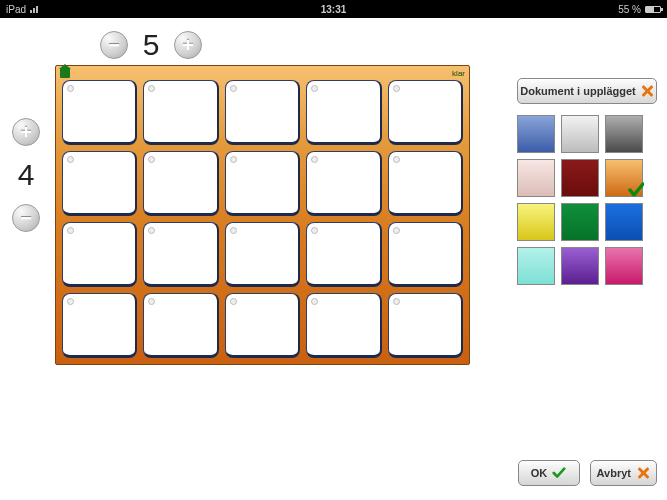 The image size is (667, 500). Describe the element at coordinates (188, 45) in the screenshot. I see `columns-plus-button: +` at that location.